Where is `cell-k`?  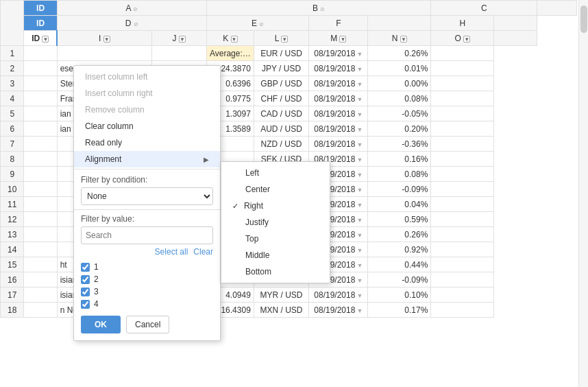
cell-k is located at coordinates (104, 54).